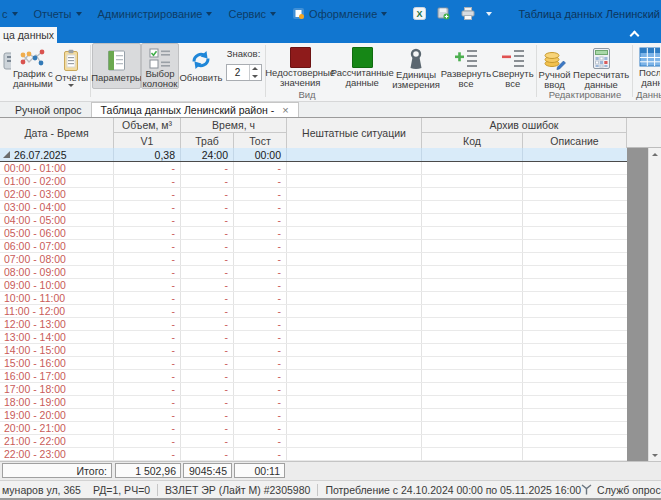  I want to click on table-row: 00:00 - 01:00 - - -, so click(314, 168).